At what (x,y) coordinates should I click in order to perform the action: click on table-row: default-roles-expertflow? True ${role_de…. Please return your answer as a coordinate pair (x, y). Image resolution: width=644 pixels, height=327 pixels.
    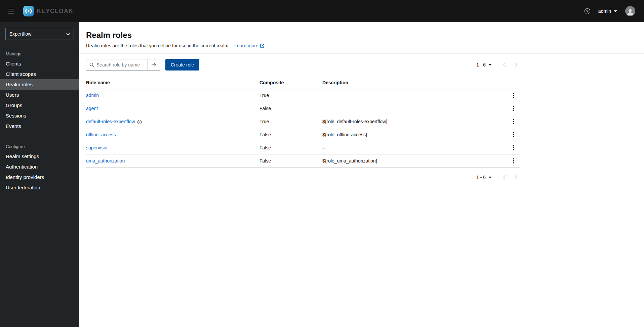
    Looking at the image, I should click on (303, 122).